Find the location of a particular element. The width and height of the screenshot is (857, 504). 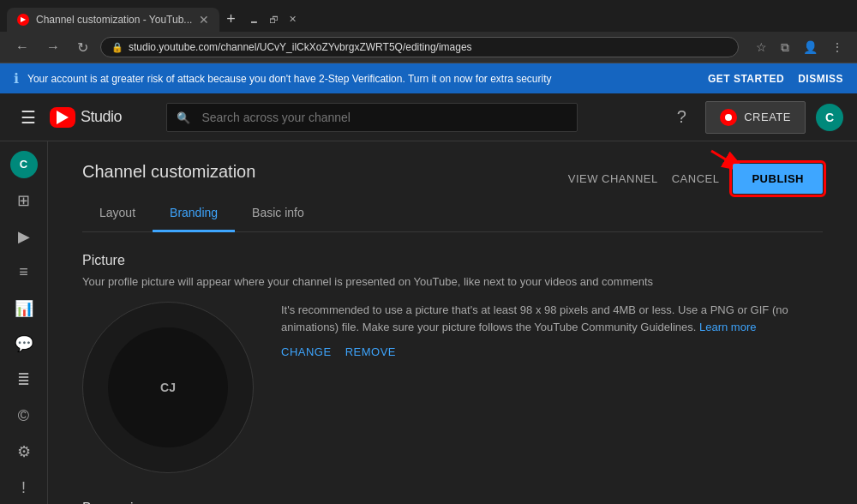

tab-branding-label: Branding is located at coordinates (194, 213).